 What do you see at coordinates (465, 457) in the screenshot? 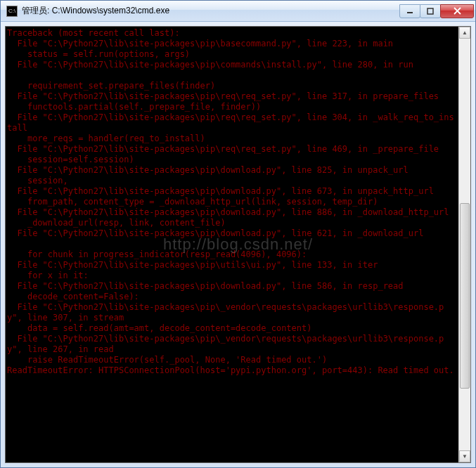
I see `scroll-down-button: ▼` at bounding box center [465, 457].